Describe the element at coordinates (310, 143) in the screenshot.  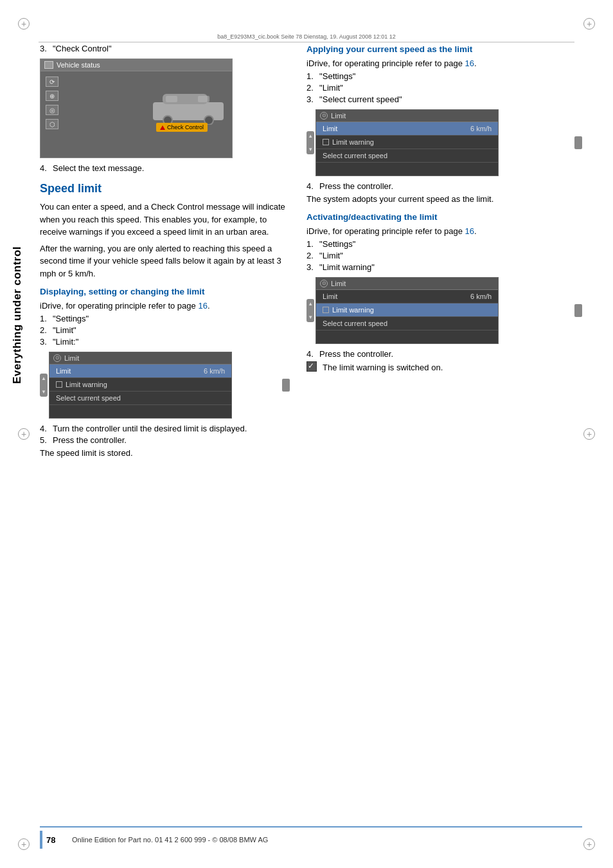
I see `left-controller-2: ▲ ▼` at that location.